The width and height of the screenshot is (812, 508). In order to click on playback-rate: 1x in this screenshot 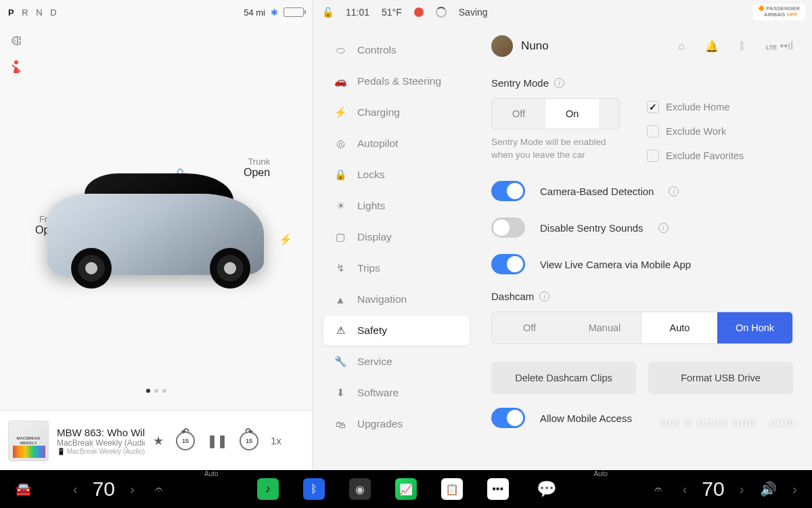, I will do `click(276, 440)`.